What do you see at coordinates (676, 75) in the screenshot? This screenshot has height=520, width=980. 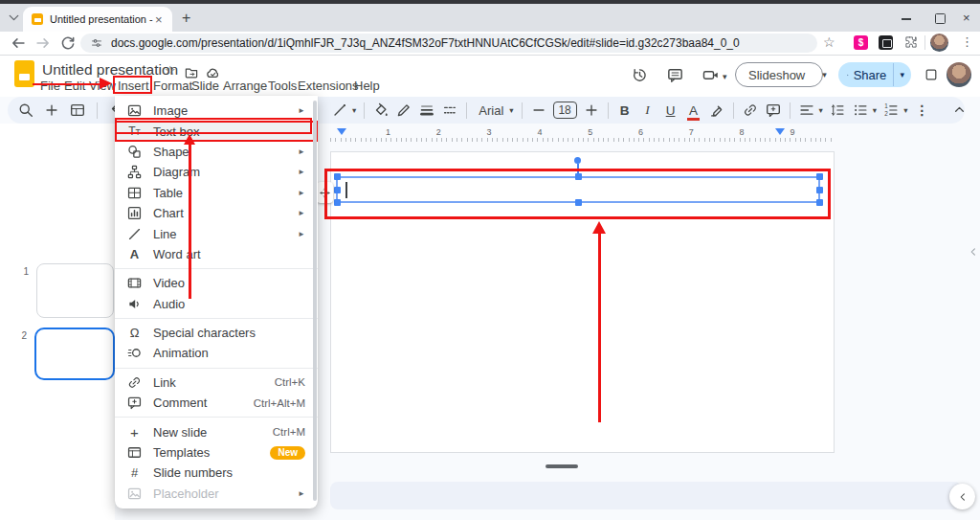 I see `comments-icon` at bounding box center [676, 75].